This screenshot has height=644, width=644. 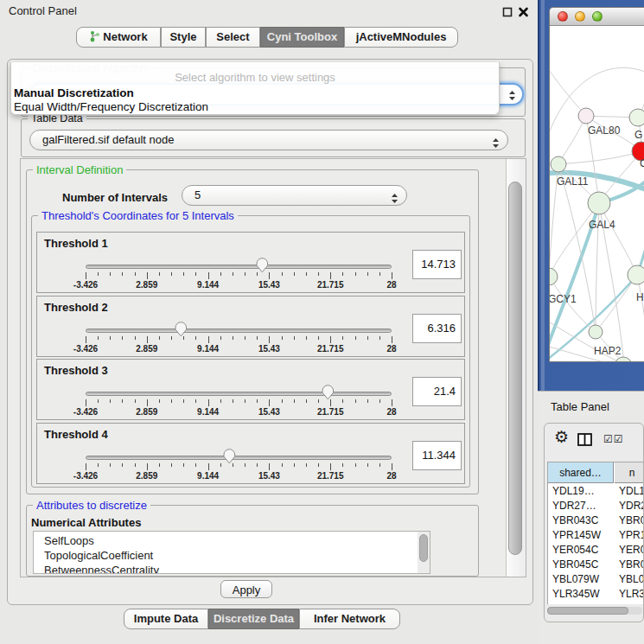 I want to click on slider-tick-label: -3.426, so click(x=86, y=285).